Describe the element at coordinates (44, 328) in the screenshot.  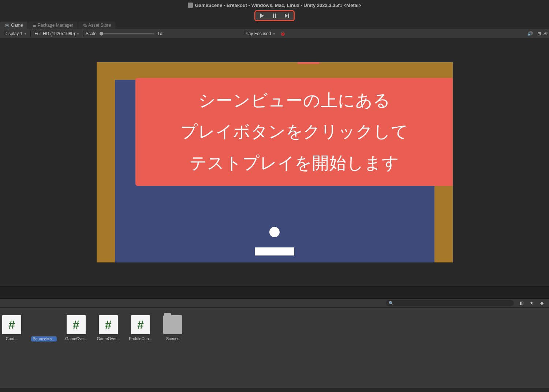
I see `asset-item: BounceMa...` at that location.